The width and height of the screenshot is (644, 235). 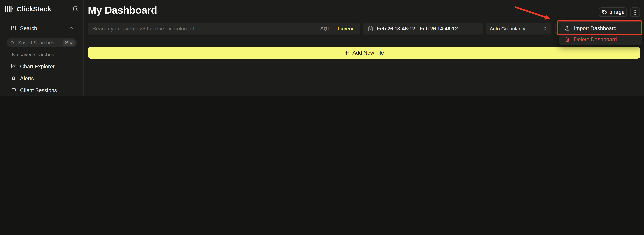 What do you see at coordinates (10, 9) in the screenshot?
I see `clickstack-logo-icon` at bounding box center [10, 9].